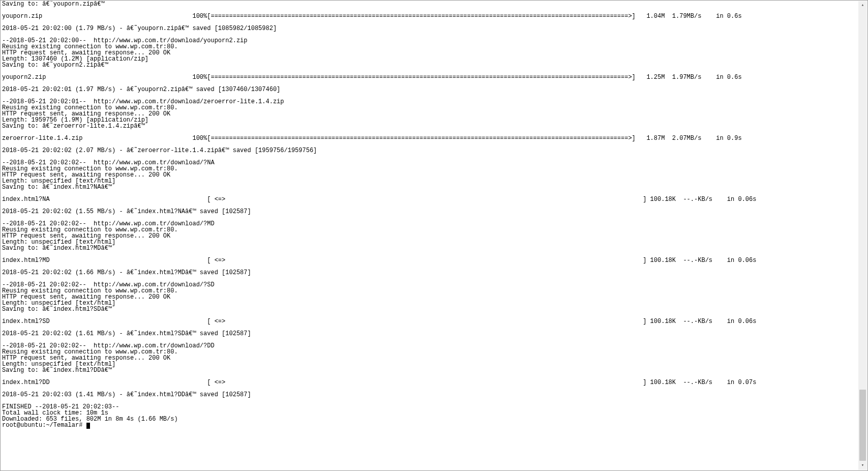 Image resolution: width=868 pixels, height=471 pixels. What do you see at coordinates (139, 28) in the screenshot?
I see `terminal-line: 2018-05-21 20:02:00 (1.79 MB/s) - â€˜you…` at bounding box center [139, 28].